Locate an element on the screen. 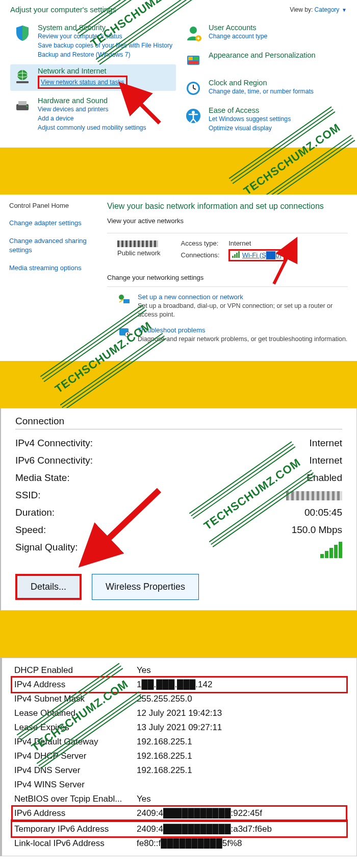 This screenshot has height=868, width=357. category-link: View devices and printers is located at coordinates (92, 110).